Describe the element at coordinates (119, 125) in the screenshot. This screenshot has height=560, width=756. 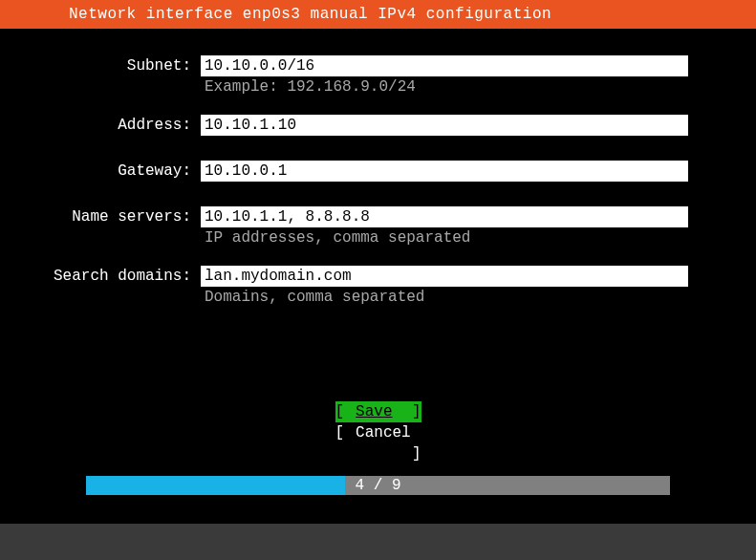
I see `label-address: Address:` at that location.